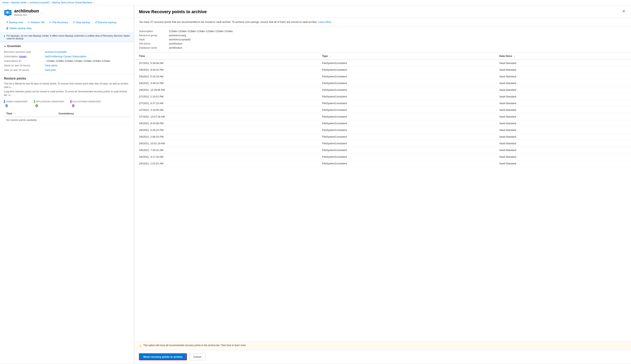  What do you see at coordinates (67, 61) in the screenshot?
I see `essentials-grid: Recovery services vault archivev1ccyvaul…` at bounding box center [67, 61].